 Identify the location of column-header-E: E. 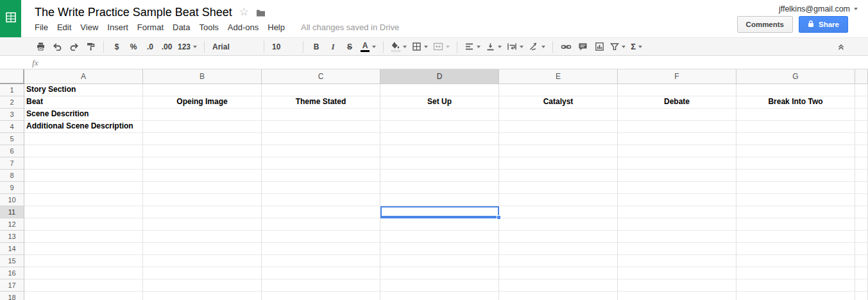
(558, 77).